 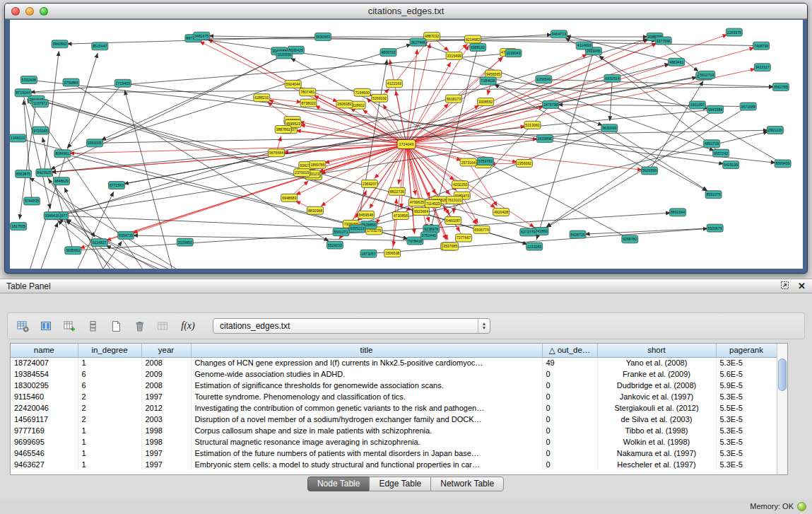 I want to click on graph-node-label: 5744835, so click(x=32, y=201).